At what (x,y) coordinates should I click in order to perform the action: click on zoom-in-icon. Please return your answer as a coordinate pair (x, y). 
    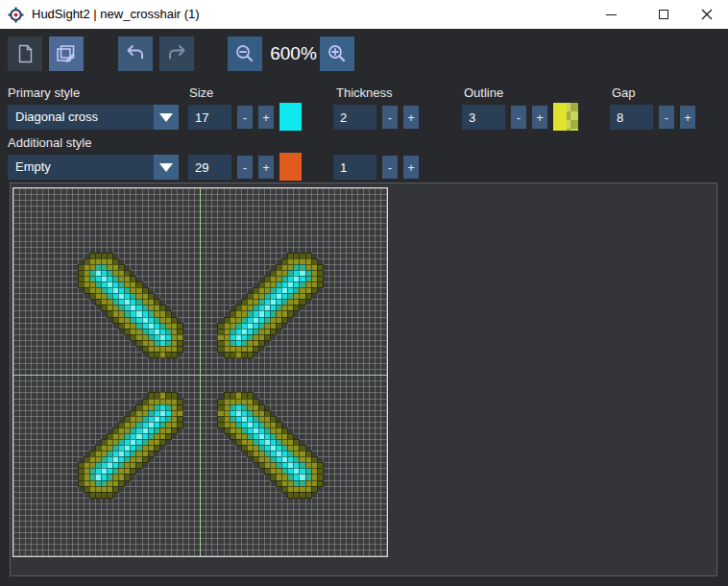
    Looking at the image, I should click on (337, 54).